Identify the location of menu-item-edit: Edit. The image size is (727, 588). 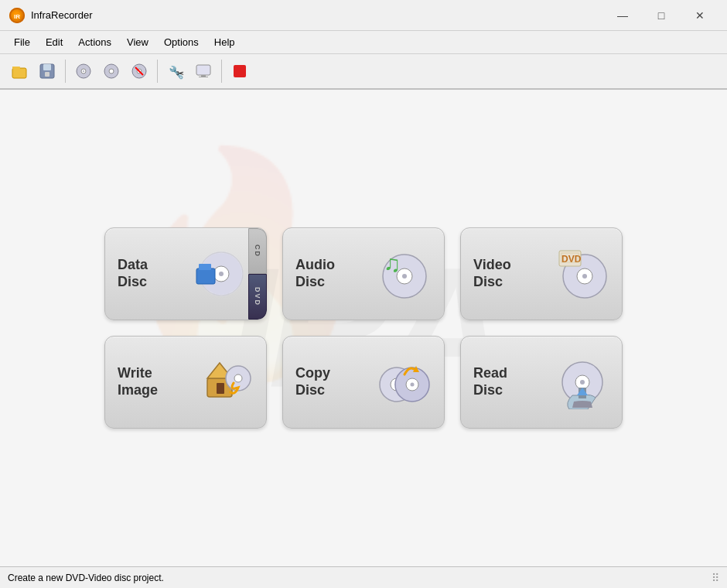
(54, 42).